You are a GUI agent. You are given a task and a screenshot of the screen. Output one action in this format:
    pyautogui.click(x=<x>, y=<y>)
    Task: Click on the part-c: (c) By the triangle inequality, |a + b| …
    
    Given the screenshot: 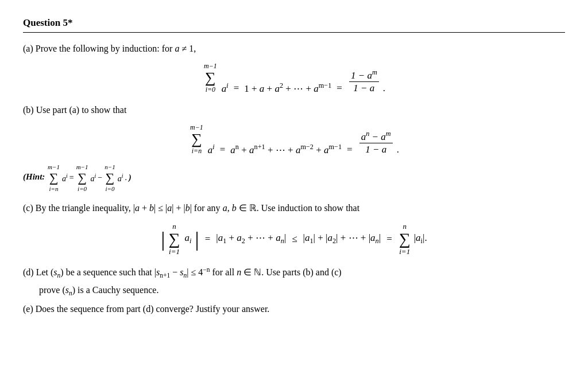 What is the action you would take?
    pyautogui.click(x=294, y=208)
    